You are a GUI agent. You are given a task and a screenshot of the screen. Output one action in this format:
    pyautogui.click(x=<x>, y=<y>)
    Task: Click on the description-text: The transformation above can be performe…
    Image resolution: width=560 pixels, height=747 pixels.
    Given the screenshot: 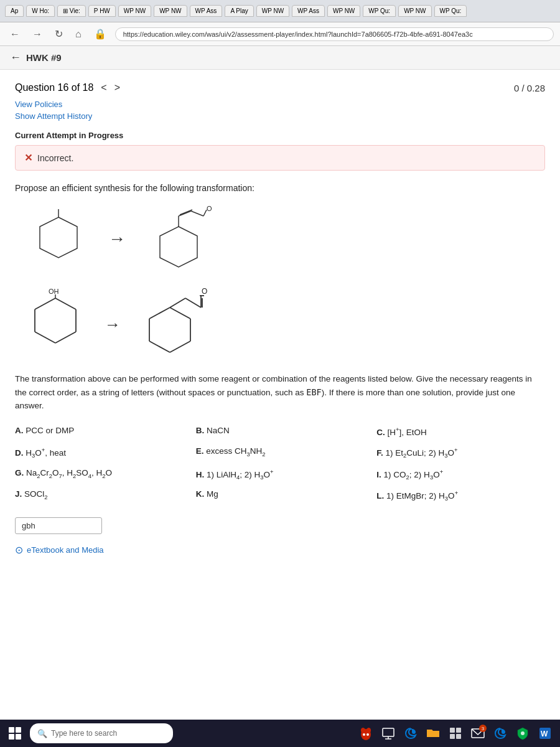 What is the action you would take?
    pyautogui.click(x=280, y=392)
    